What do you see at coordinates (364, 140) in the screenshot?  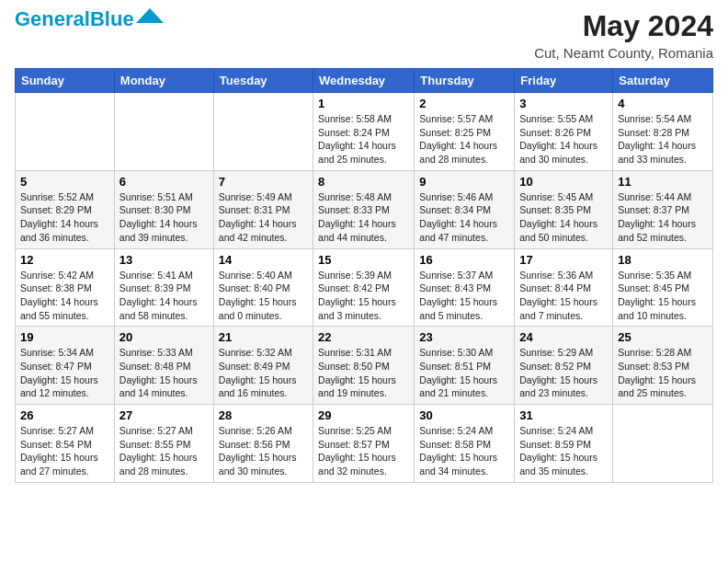 I see `day-info: Sunrise: 5:58 AMSunset: 8:24 PMDaylight:…` at bounding box center [364, 140].